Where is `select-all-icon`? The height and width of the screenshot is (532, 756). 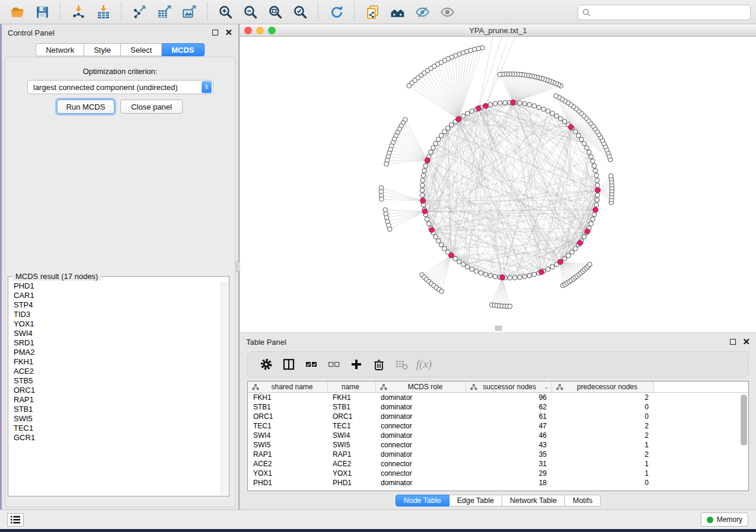
select-all-icon is located at coordinates (311, 364).